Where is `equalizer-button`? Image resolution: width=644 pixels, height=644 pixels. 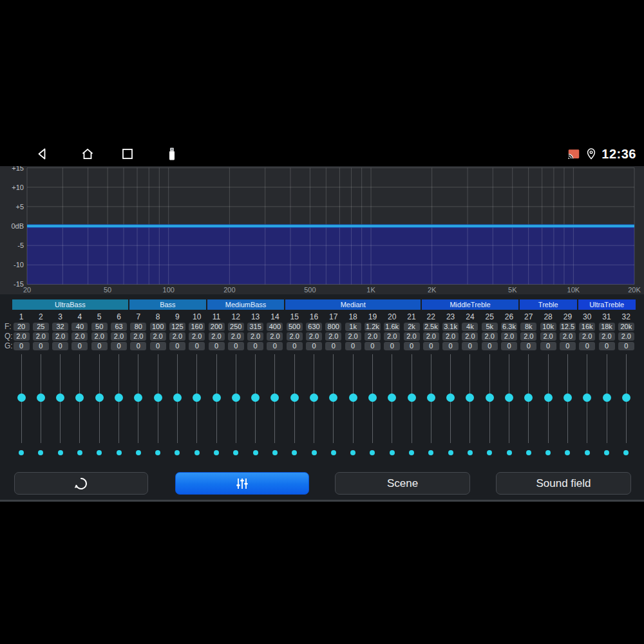
equalizer-button is located at coordinates (242, 483).